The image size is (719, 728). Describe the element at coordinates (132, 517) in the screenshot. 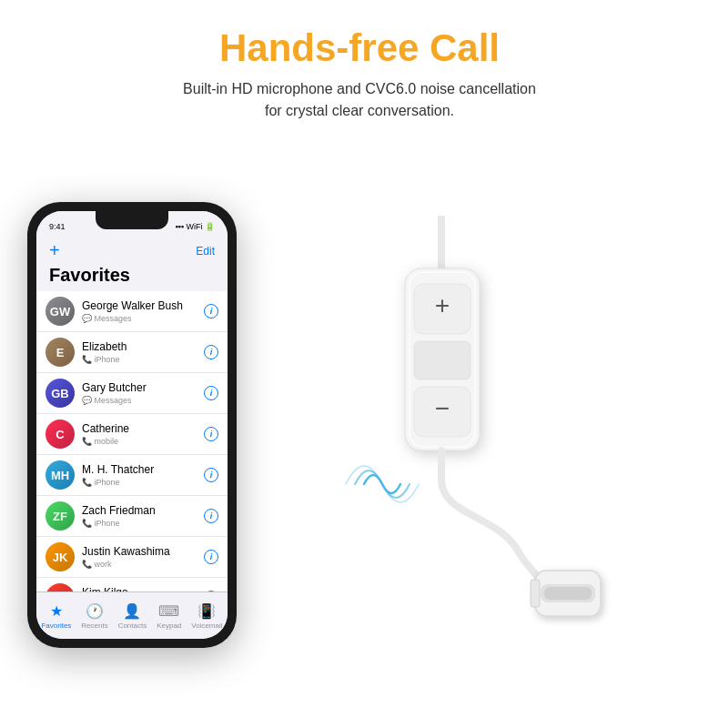

I see `contact-item: ZF Zach Friedman 📞 iPhone i` at that location.